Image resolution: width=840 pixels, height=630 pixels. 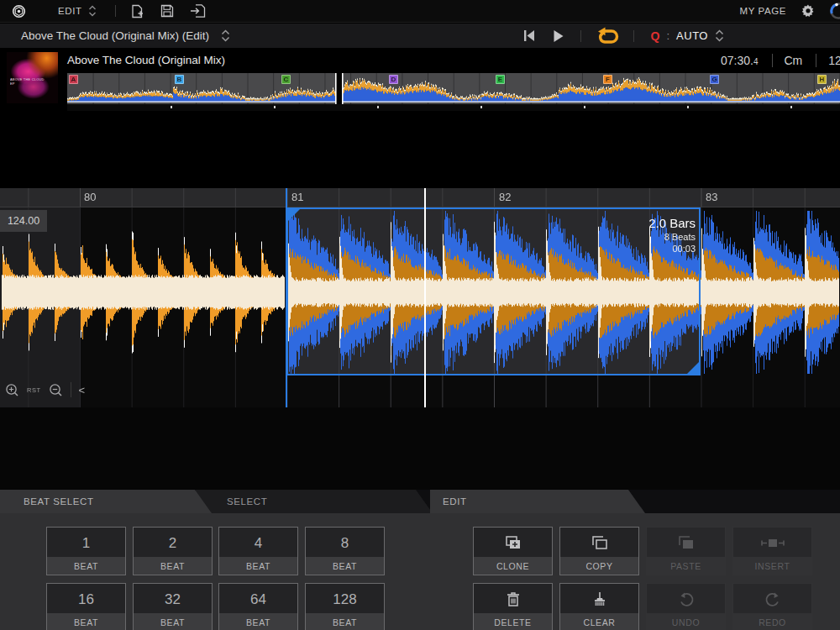 What do you see at coordinates (685, 600) in the screenshot?
I see `undo-icon` at bounding box center [685, 600].